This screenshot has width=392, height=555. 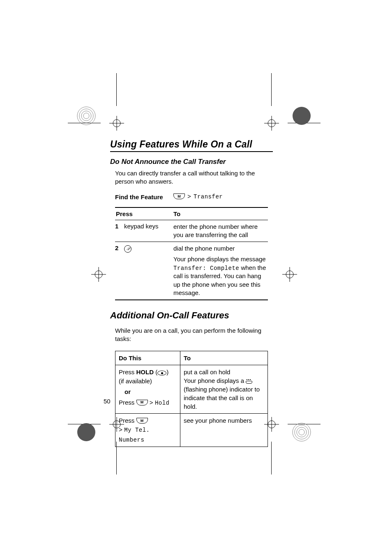 What do you see at coordinates (249, 381) in the screenshot?
I see `flashing-phone-icon` at bounding box center [249, 381].